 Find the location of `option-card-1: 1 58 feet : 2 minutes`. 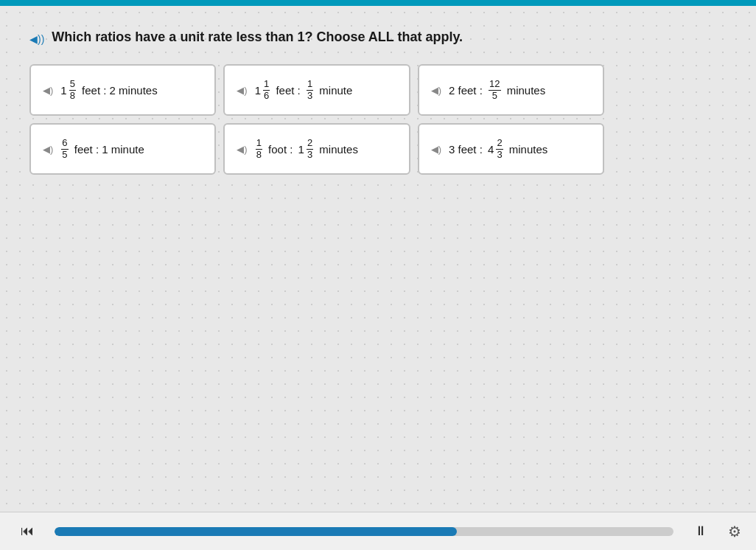

option-card-1: 1 58 feet : 2 minutes is located at coordinates (122, 90).